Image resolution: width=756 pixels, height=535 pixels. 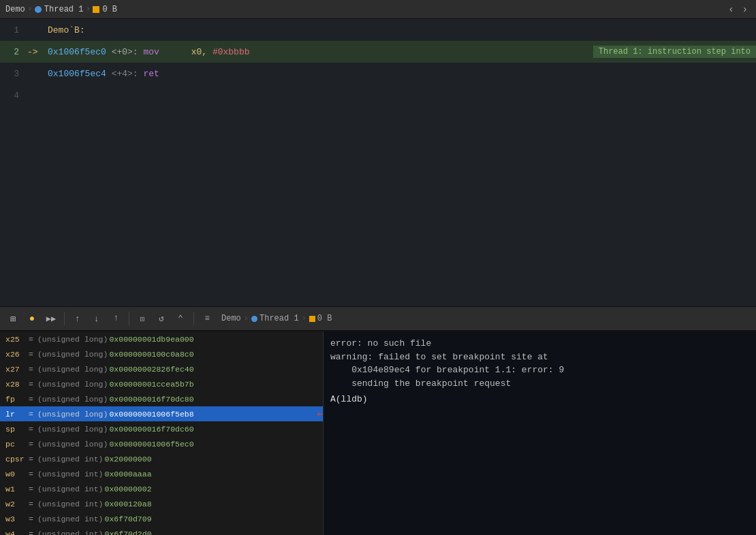 What do you see at coordinates (14, 52) in the screenshot?
I see `line-num-2: 2` at bounding box center [14, 52].